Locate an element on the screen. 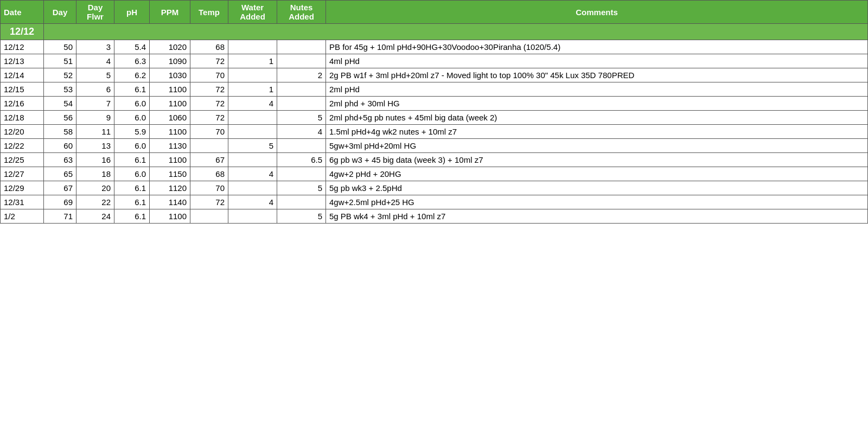  date-cell: 12/29 is located at coordinates (22, 188).